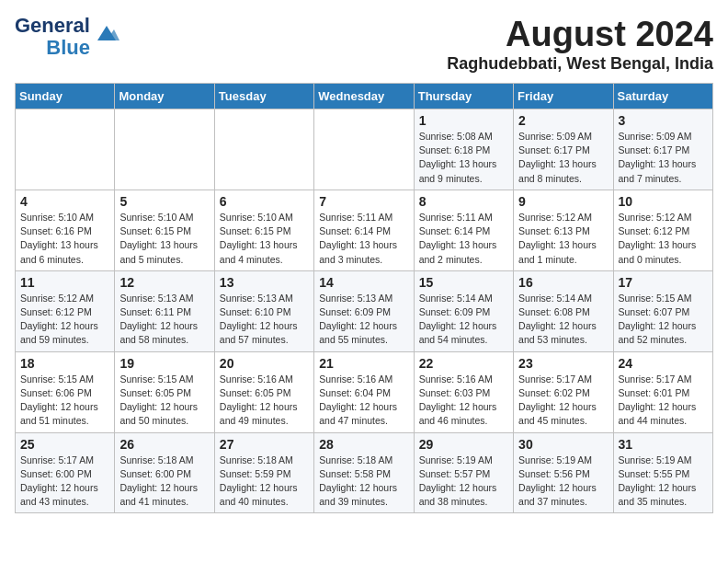 This screenshot has width=728, height=563. Describe the element at coordinates (664, 363) in the screenshot. I see `day-number: 24` at that location.